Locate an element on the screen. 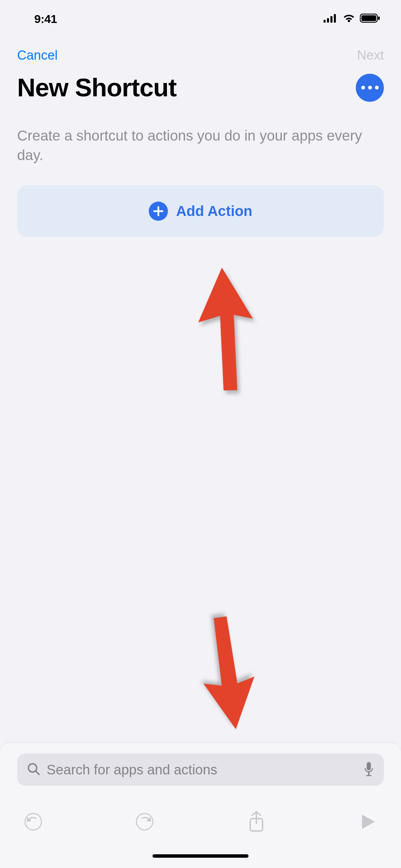 The width and height of the screenshot is (401, 868). page-title: New Shortcut is located at coordinates (97, 88).